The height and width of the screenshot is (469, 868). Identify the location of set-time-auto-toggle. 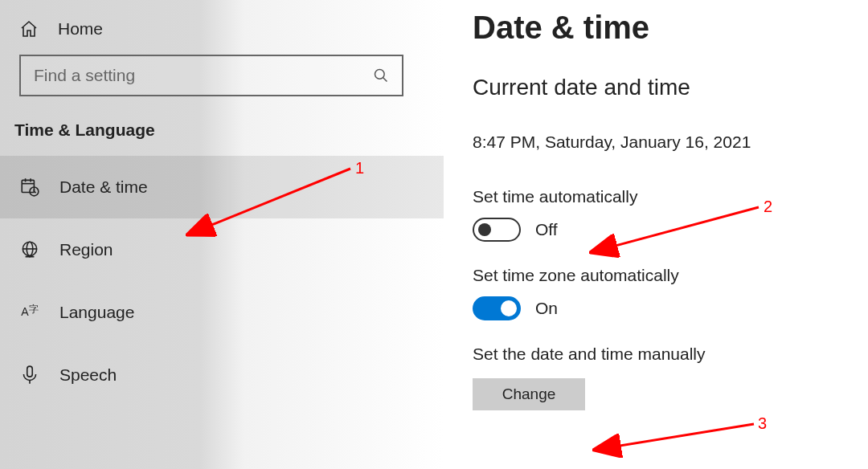
(497, 230).